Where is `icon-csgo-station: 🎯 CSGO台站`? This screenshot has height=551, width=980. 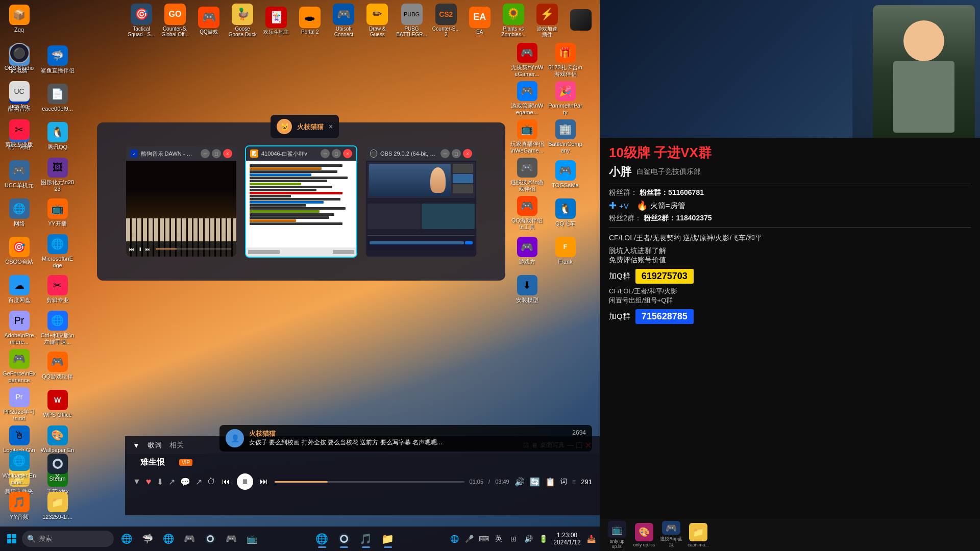
icon-csgo-station: 🎯 CSGO台站 is located at coordinates (19, 251).